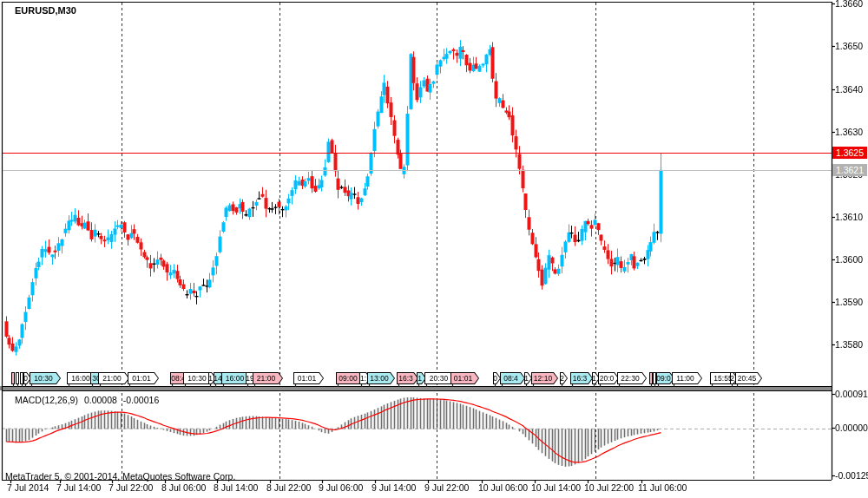 The height and width of the screenshot is (498, 868). Describe the element at coordinates (512, 378) in the screenshot. I see `event-time-badge: 08:4` at that location.